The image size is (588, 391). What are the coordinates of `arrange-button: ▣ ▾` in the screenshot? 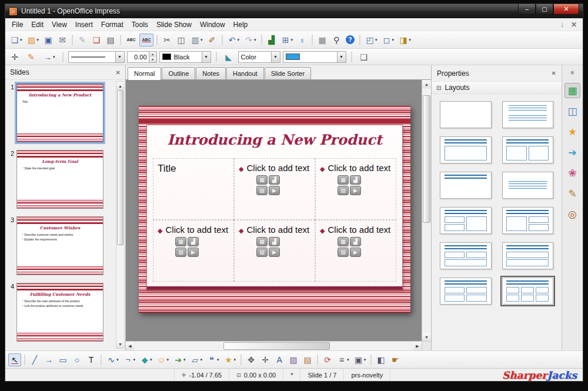 It's located at (360, 360).